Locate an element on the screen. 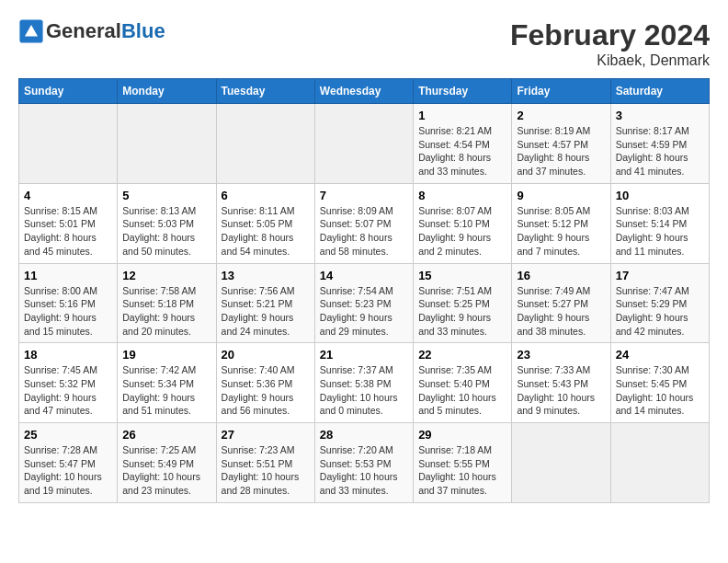 The height and width of the screenshot is (563, 728). day-info: Sunrise: 7:42 AM Sunset: 5:34 PM Dayligh… is located at coordinates (166, 390).